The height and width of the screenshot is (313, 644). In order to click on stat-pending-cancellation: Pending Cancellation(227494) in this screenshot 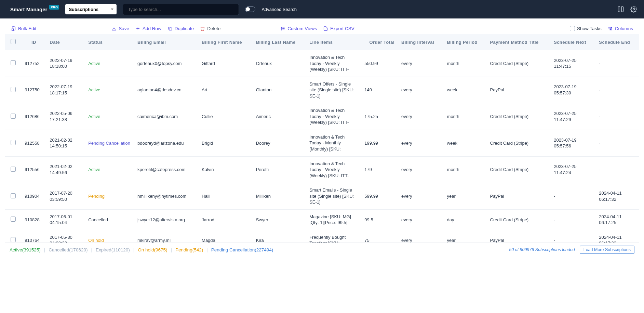, I will do `click(242, 250)`.